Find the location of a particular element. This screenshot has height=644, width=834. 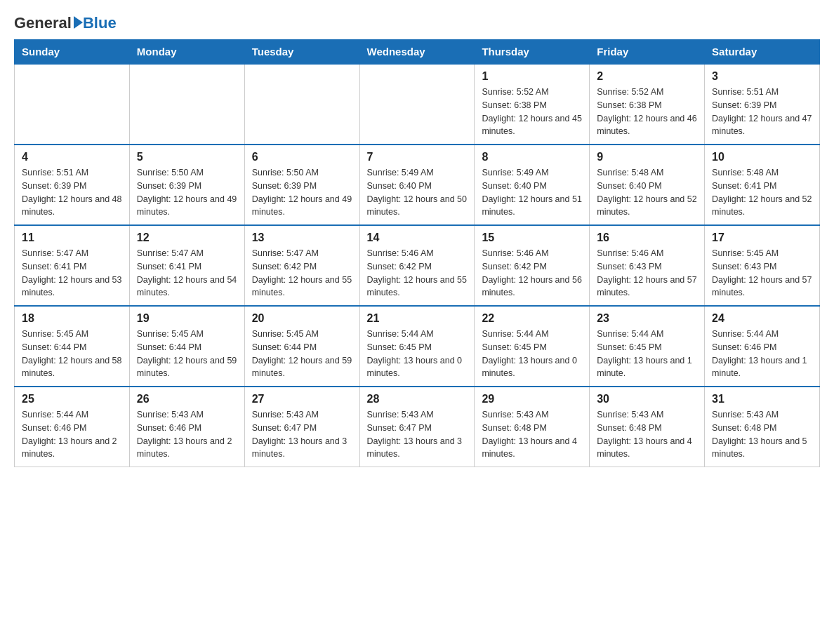

day-number: 19 is located at coordinates (187, 318).